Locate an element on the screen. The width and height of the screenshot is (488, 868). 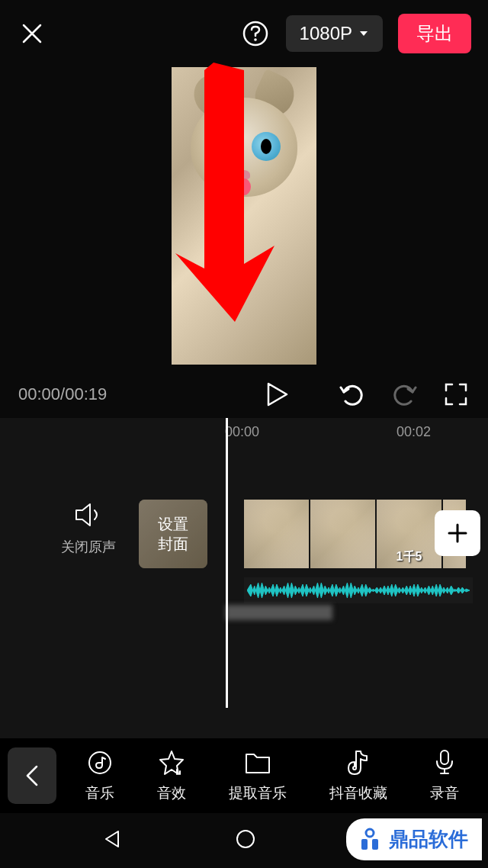
fullscreen-button is located at coordinates (456, 394).